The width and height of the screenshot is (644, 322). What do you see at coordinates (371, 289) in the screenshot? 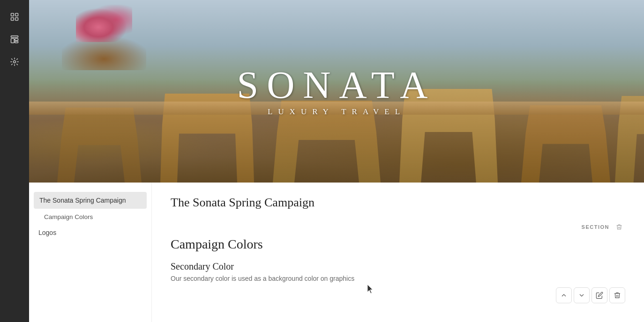
I see `cursor` at bounding box center [371, 289].